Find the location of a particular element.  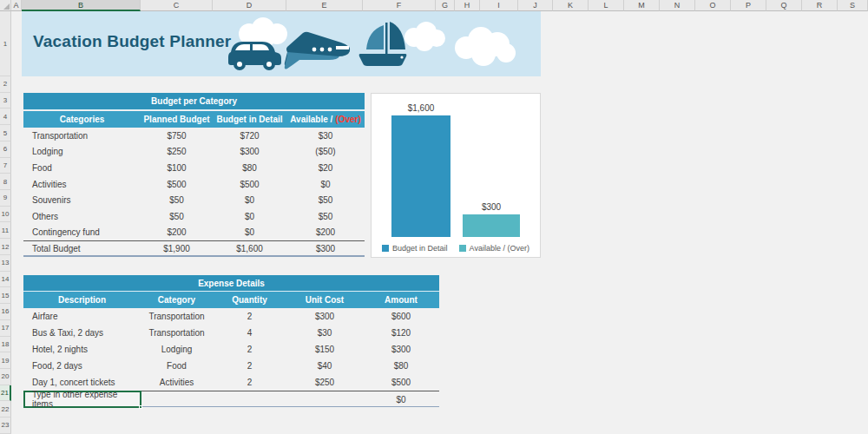

expense-cell-amount: $300 is located at coordinates (401, 349).